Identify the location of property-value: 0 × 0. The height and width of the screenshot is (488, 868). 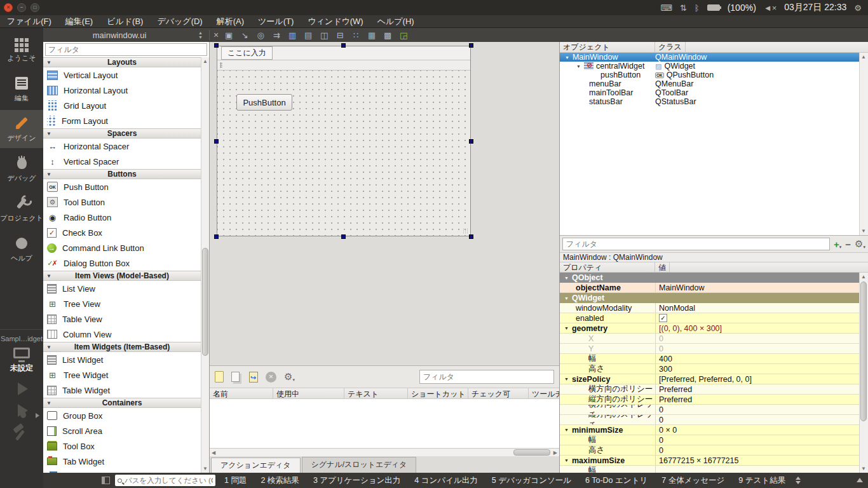
(668, 430).